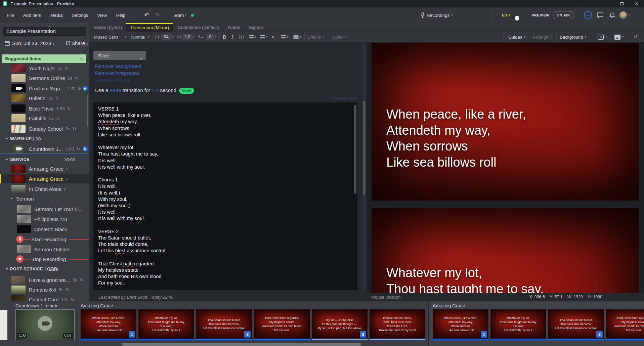 This screenshot has height=346, width=644. What do you see at coordinates (224, 37) in the screenshot?
I see `bold-button: B` at bounding box center [224, 37].